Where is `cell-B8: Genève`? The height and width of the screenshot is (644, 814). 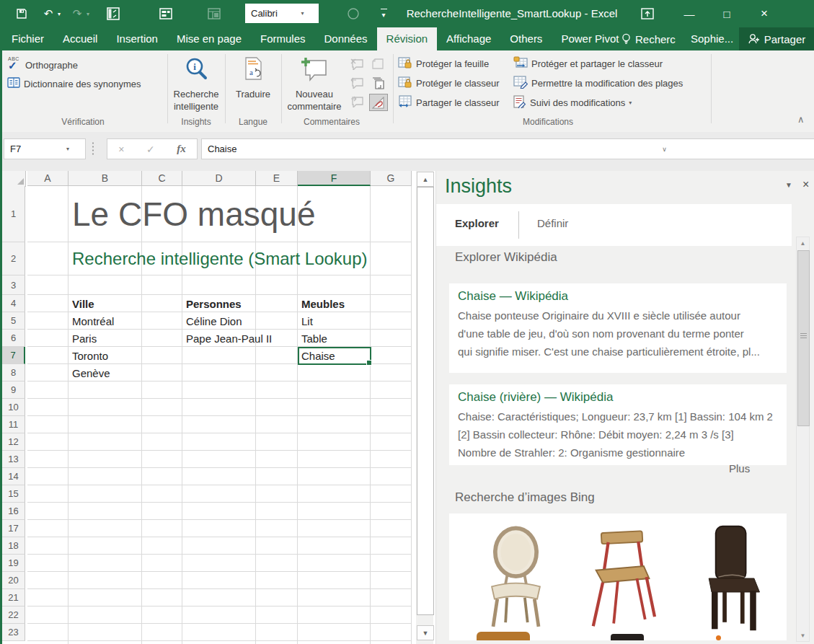 cell-B8: Genève is located at coordinates (91, 373).